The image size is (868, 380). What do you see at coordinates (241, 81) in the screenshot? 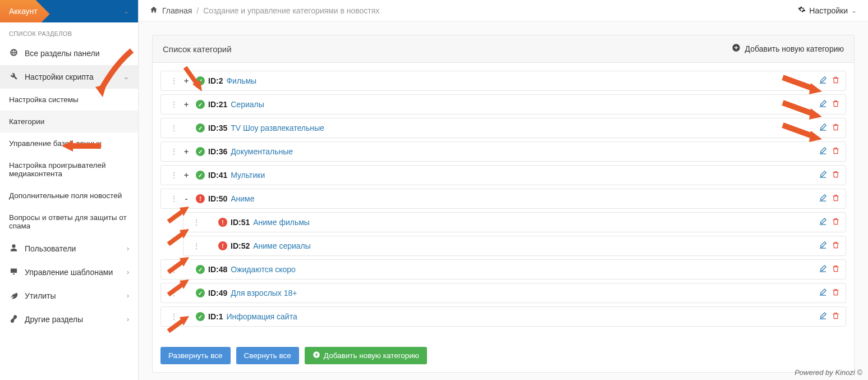
I see `category-name: Фильмы` at bounding box center [241, 81].